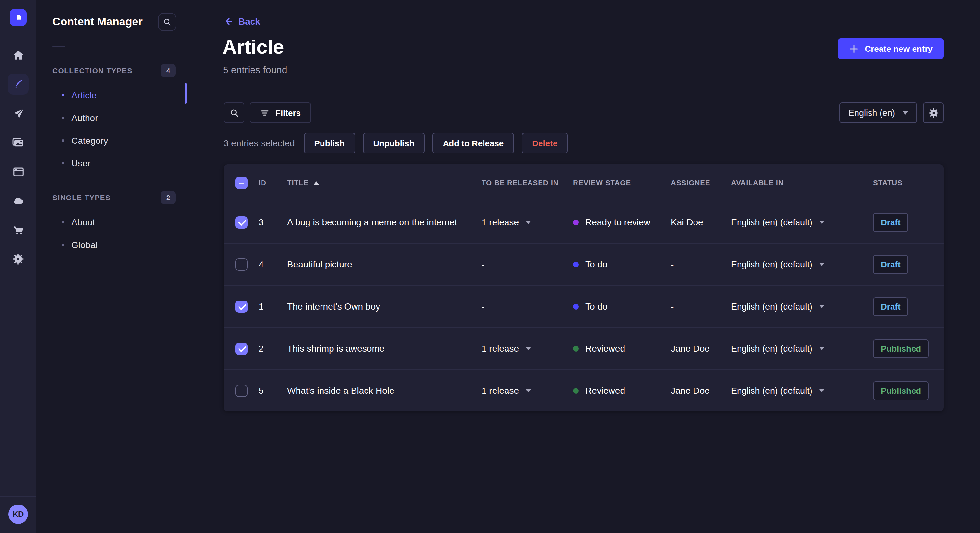 Image resolution: width=980 pixels, height=533 pixels. I want to click on sidebar-item-category: Category, so click(111, 140).